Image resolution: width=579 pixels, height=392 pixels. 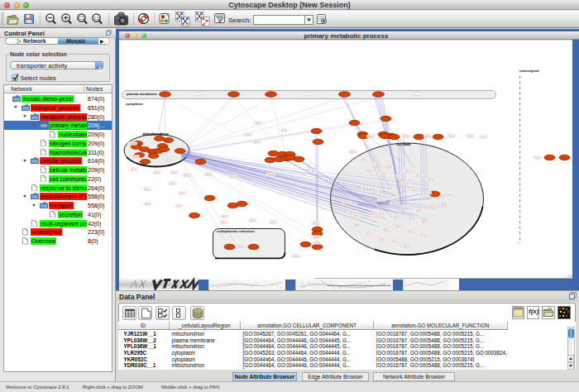 I want to click on svg-text: plasma membrane, so click(x=142, y=93).